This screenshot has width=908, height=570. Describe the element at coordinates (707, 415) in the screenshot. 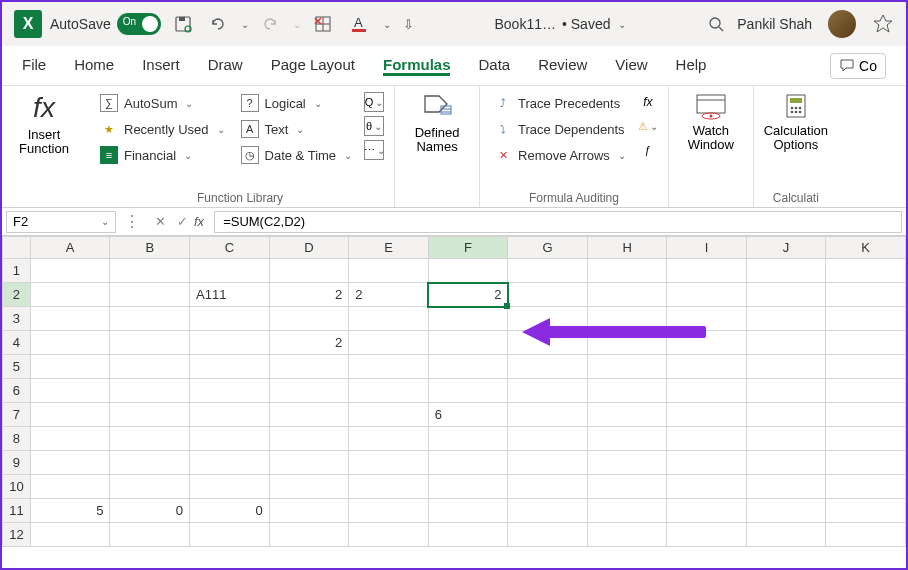

I see `cell-I7` at that location.